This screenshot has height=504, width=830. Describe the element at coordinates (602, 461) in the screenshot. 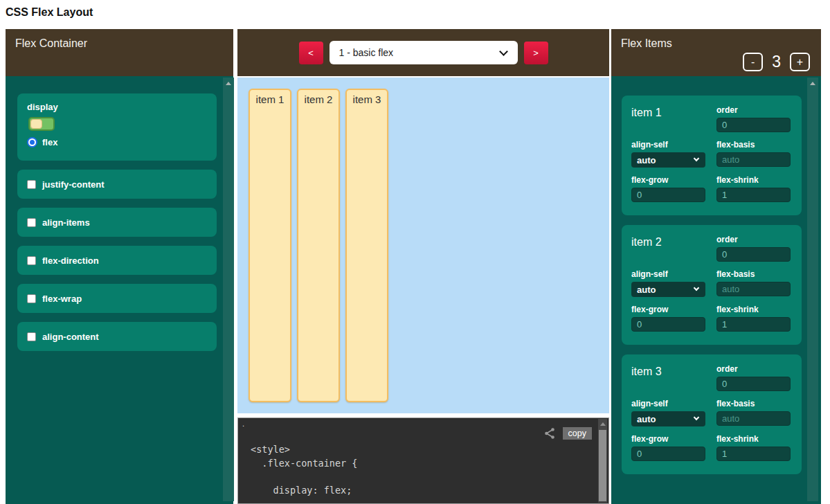

I see `code-scrollbar` at that location.